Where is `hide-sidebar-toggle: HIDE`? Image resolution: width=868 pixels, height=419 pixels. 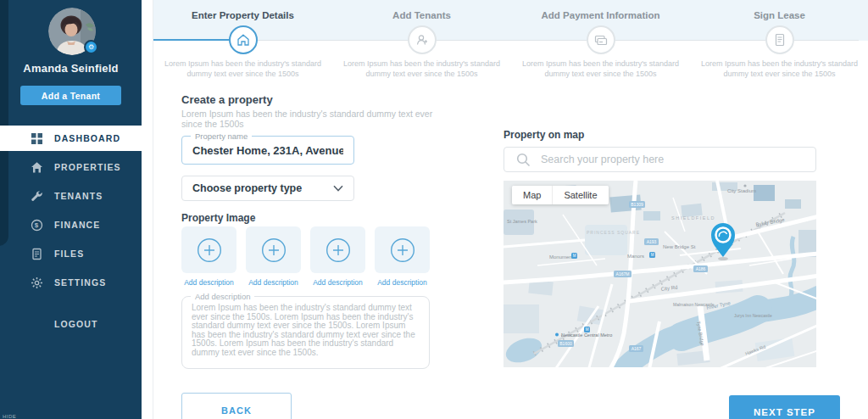
hide-sidebar-toggle: HIDE is located at coordinates (9, 416).